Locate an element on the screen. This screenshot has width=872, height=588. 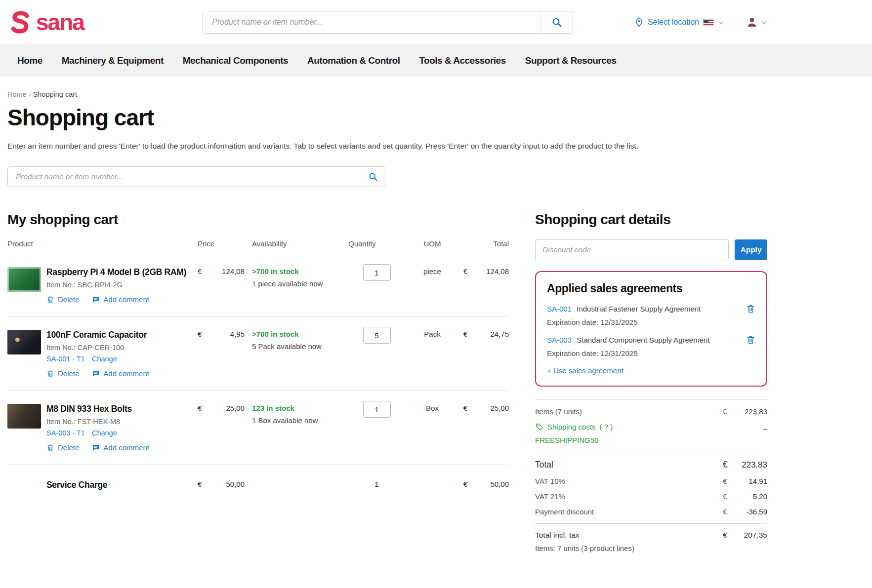
breadcrumb: Home › Shopping cart is located at coordinates (387, 94).